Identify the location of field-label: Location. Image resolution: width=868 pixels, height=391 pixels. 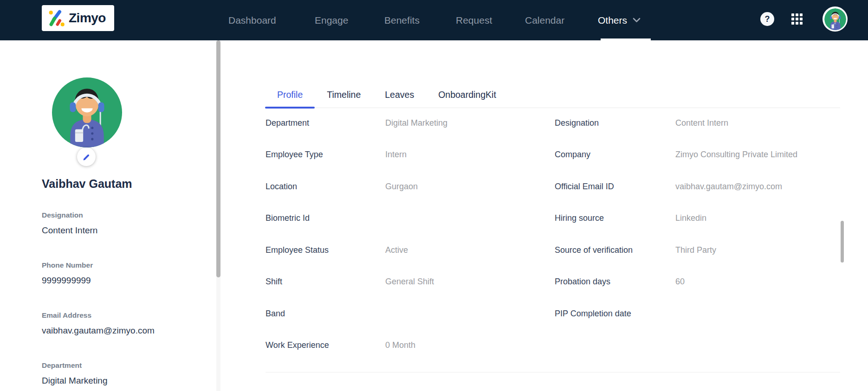
(325, 186).